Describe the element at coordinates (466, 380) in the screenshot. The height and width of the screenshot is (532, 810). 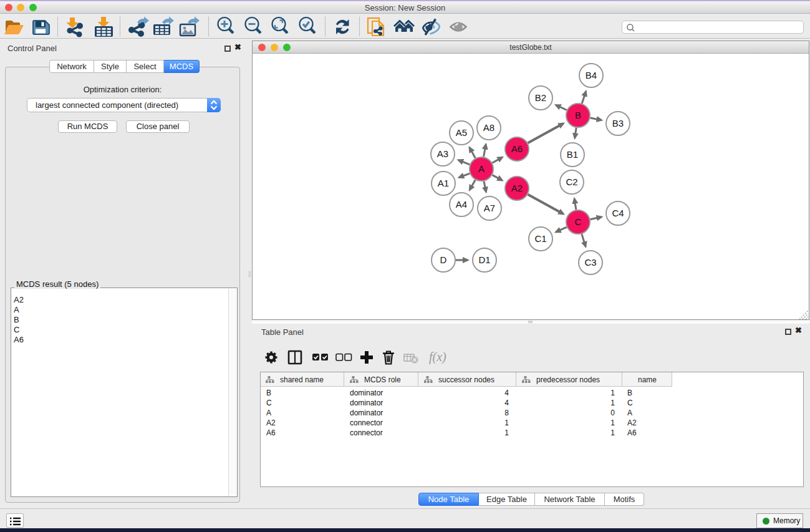
I see `svg-text: successor nodes` at that location.